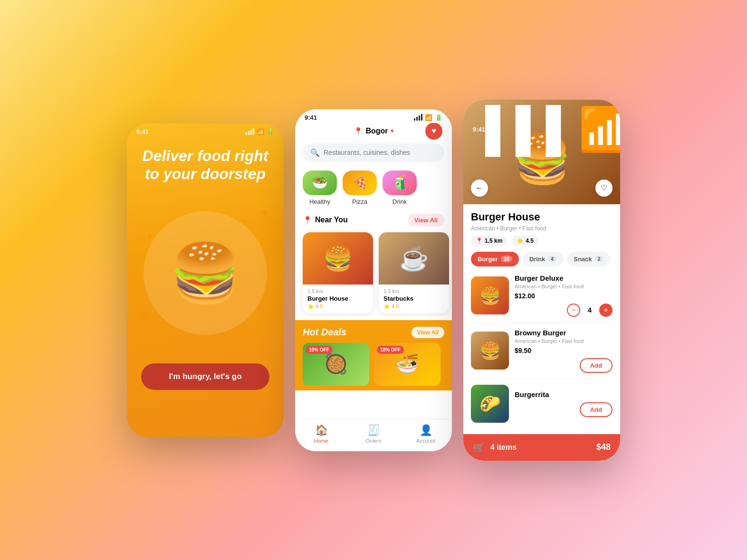 Image resolution: width=747 pixels, height=560 pixels. I want to click on search-bar: 🔍, so click(374, 153).